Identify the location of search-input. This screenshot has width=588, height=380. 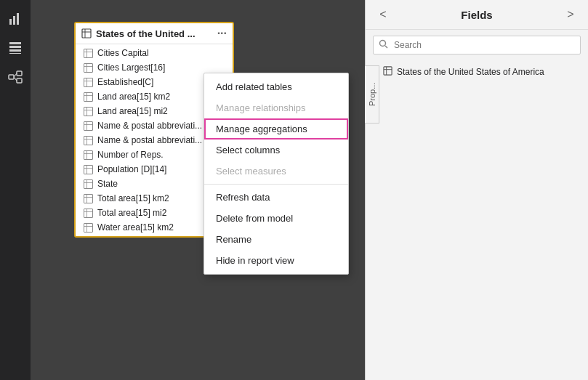
(477, 45).